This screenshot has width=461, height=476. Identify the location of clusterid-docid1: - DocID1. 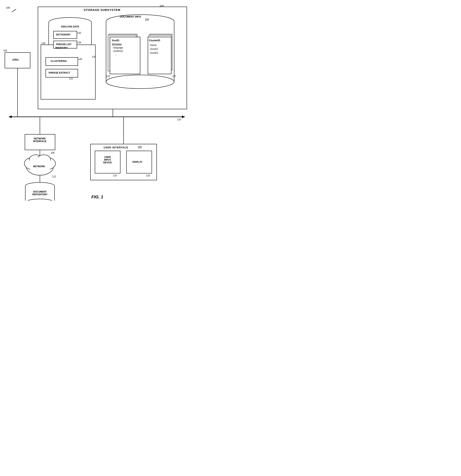
(153, 49).